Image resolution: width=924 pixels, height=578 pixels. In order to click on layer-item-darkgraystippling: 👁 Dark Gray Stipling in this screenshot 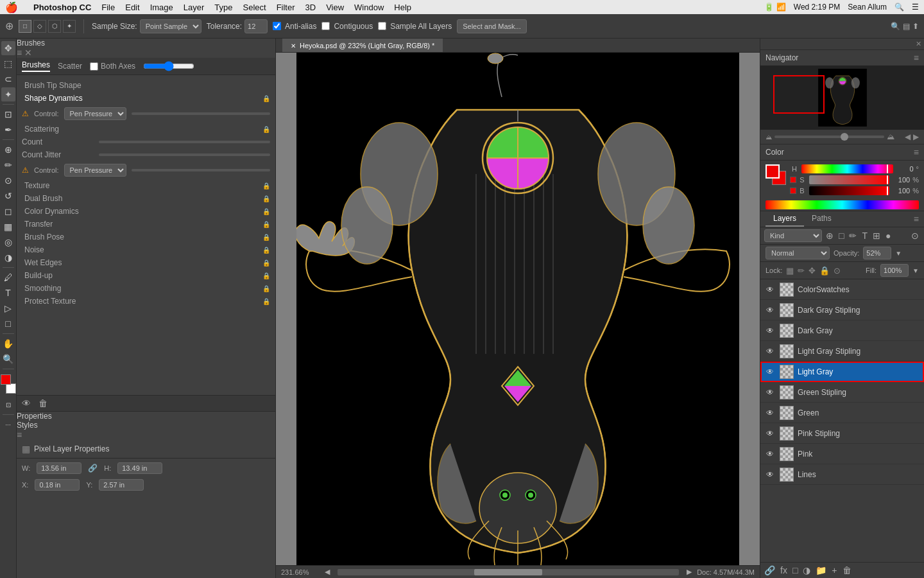, I will do `click(842, 310)`.